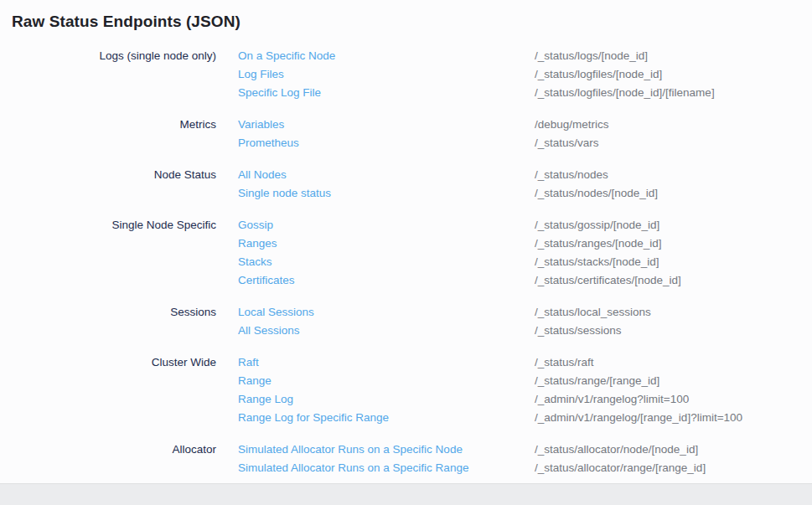 Image resolution: width=812 pixels, height=505 pixels. I want to click on endpoint-group: Single Node SpecificGossipRangesStacksCe…, so click(406, 253).